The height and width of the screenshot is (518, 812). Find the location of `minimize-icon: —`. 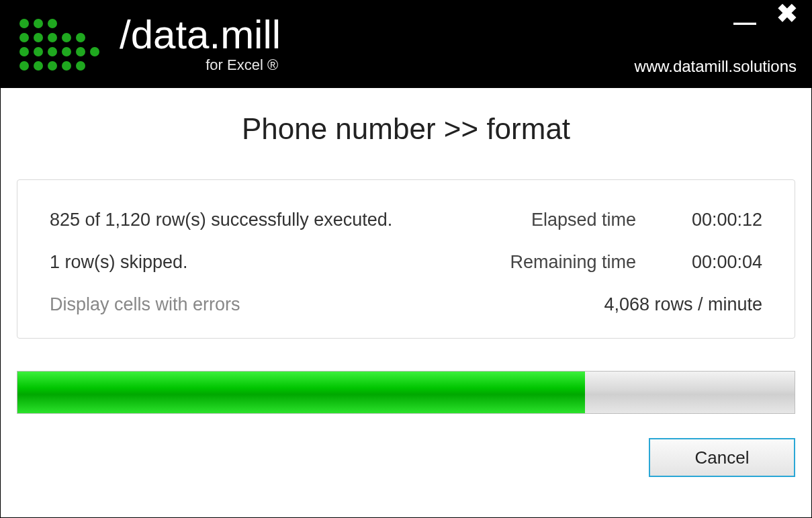

minimize-icon: — is located at coordinates (745, 21).